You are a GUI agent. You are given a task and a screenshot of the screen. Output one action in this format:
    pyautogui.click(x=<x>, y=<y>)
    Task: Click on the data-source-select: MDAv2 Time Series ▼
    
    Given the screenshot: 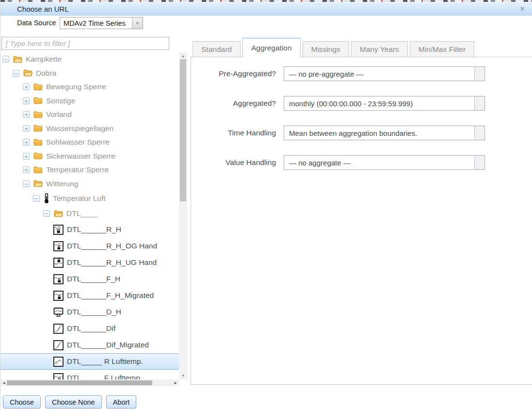 What is the action you would take?
    pyautogui.click(x=101, y=23)
    